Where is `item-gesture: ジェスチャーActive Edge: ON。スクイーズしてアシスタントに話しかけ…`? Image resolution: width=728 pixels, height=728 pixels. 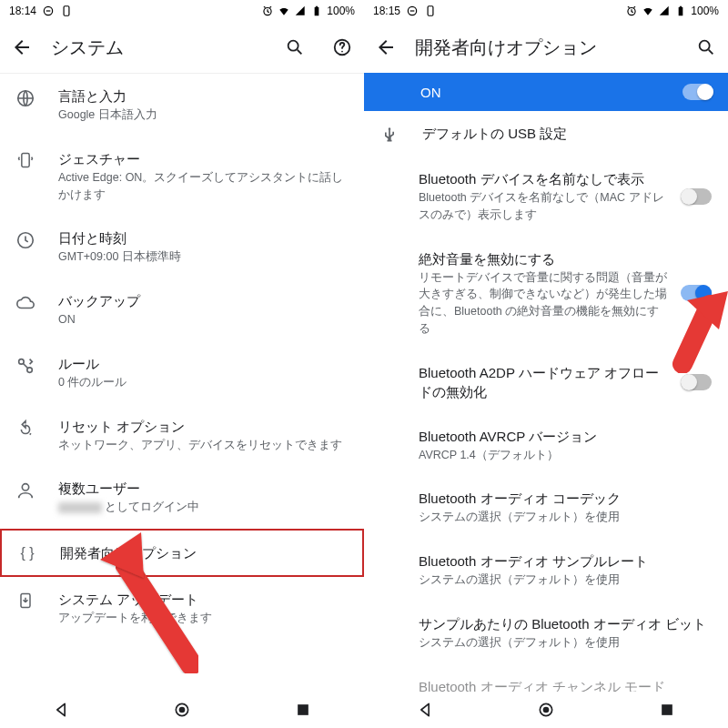
item-gesture: ジェスチャーActive Edge: ON。スクイーズしてアシスタントに話しかけ… is located at coordinates (182, 177).